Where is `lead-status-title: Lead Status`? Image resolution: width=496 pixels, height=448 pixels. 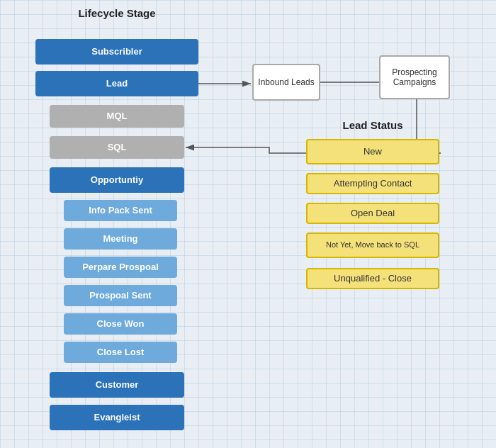 lead-status-title: Lead Status is located at coordinates (373, 125).